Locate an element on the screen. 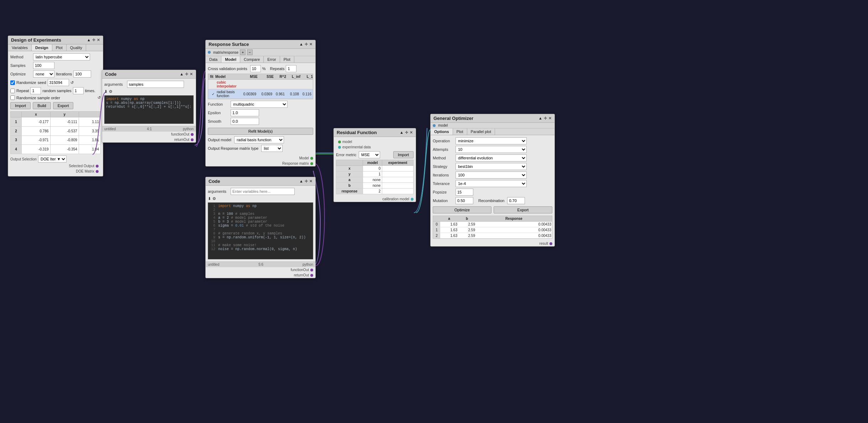 The width and height of the screenshot is (868, 423). model-row-cubic: cubic interpolator is located at coordinates (261, 85).